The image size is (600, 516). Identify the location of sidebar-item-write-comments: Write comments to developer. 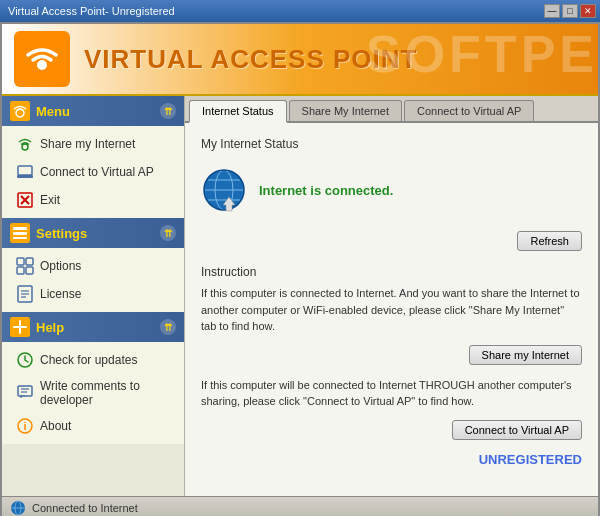
(93, 393).